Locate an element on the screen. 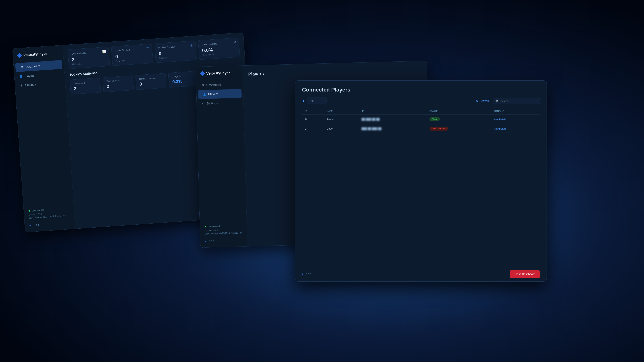  logo-diamond-icon is located at coordinates (20, 55).